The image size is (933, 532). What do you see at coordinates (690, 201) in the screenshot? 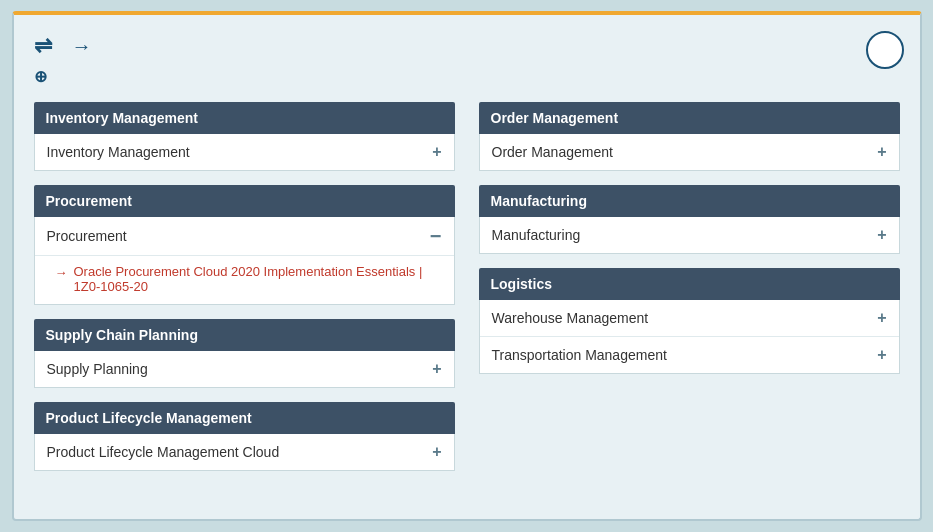
I see `section-header-manufacturing: Manufacturing` at bounding box center [690, 201].